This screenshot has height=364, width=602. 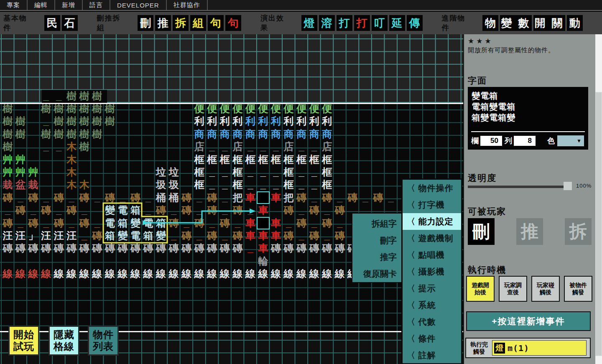 What do you see at coordinates (309, 23) in the screenshot?
I see `toolbar-button-燈: 燈` at bounding box center [309, 23].